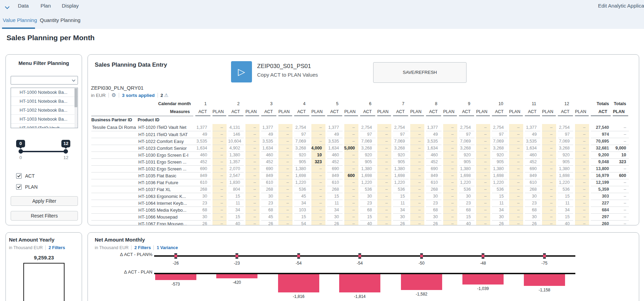  What do you see at coordinates (43, 152) in the screenshot?
I see `month-range-slider: 0 12 0 12` at bounding box center [43, 152].